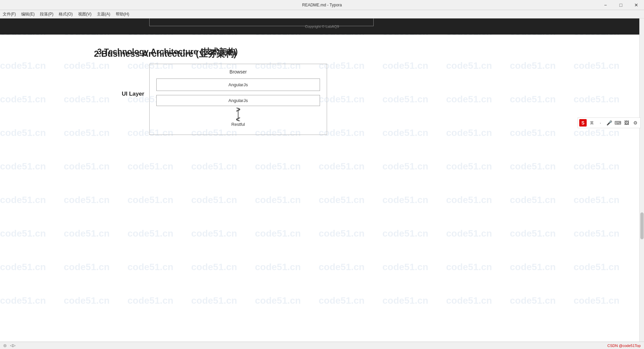  Describe the element at coordinates (133, 94) in the screenshot. I see `ui-layer-label: UI Layer` at that location.